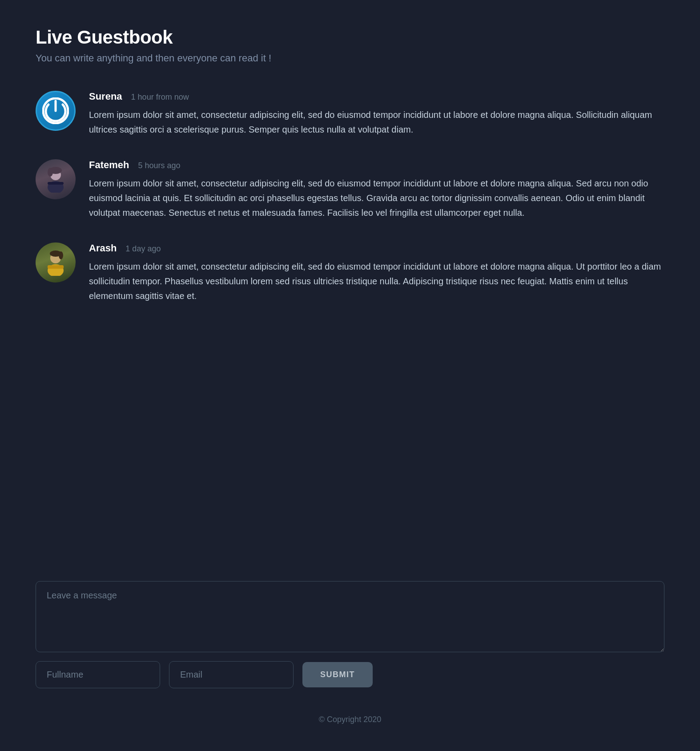 The width and height of the screenshot is (700, 751). Describe the element at coordinates (160, 97) in the screenshot. I see `entry-time-surena: 1 hour from now` at that location.